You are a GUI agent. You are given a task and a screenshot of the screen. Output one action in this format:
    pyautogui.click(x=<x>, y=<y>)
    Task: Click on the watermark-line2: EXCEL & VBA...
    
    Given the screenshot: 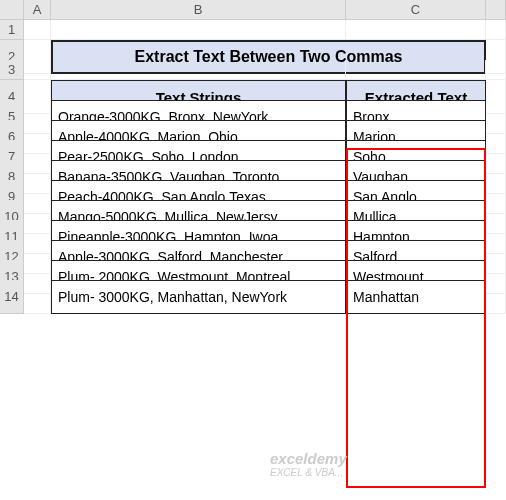 What is the action you would take?
    pyautogui.click(x=308, y=472)
    